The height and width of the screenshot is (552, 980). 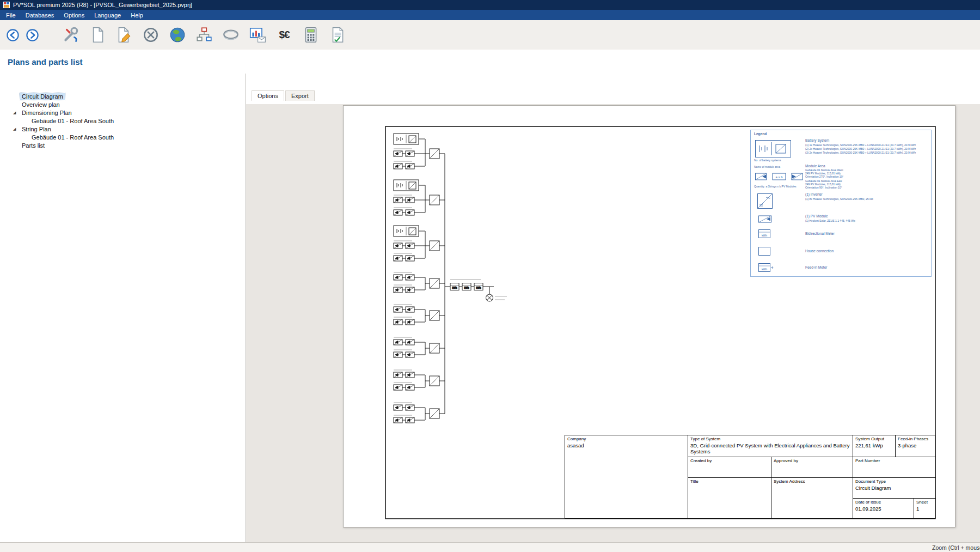 What do you see at coordinates (626, 439) in the screenshot?
I see `company-label: Company` at bounding box center [626, 439].